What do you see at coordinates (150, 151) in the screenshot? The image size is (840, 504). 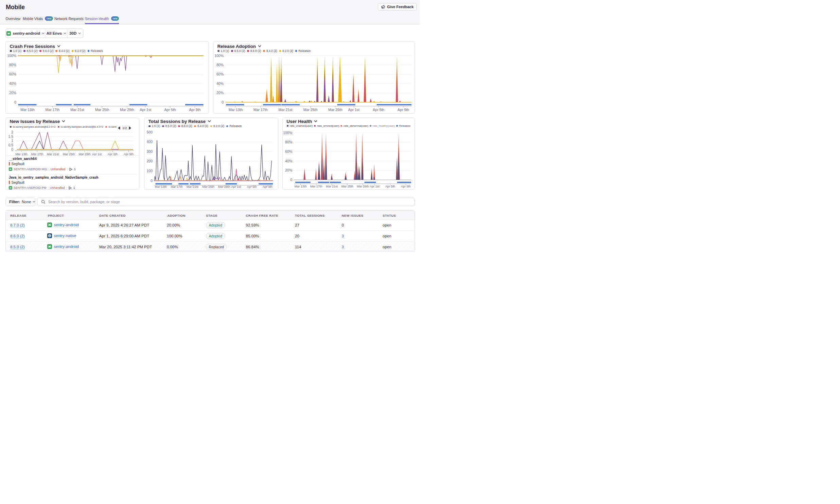 I see `svg-text: 300` at bounding box center [150, 151].